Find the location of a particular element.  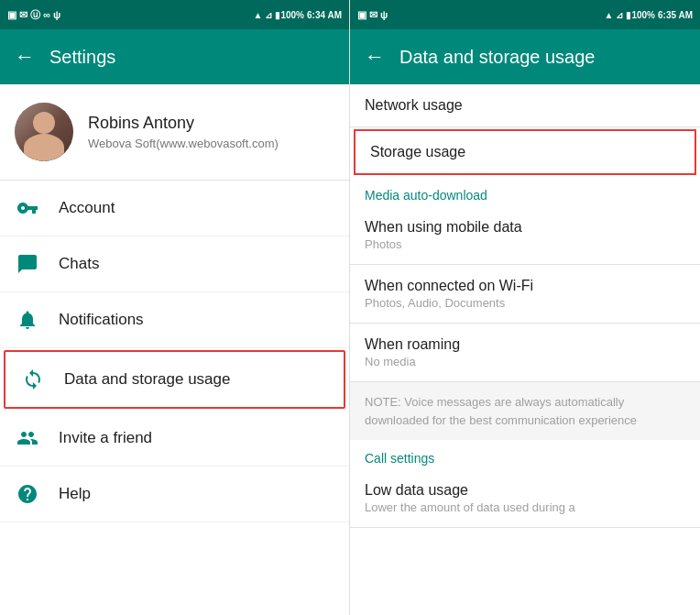

low-data-subtitle: Lower the amount of data used during a is located at coordinates (525, 508).